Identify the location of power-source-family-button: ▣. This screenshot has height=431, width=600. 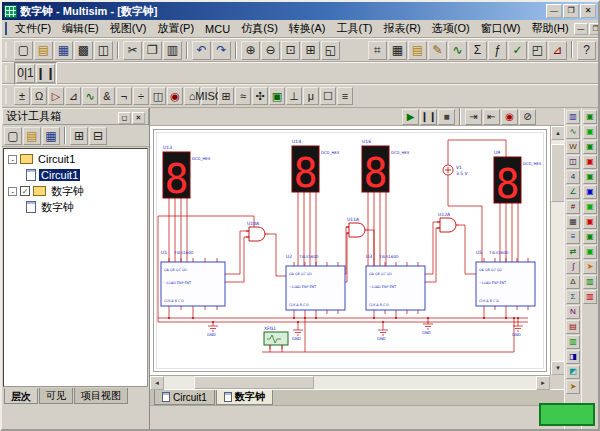
(590, 117).